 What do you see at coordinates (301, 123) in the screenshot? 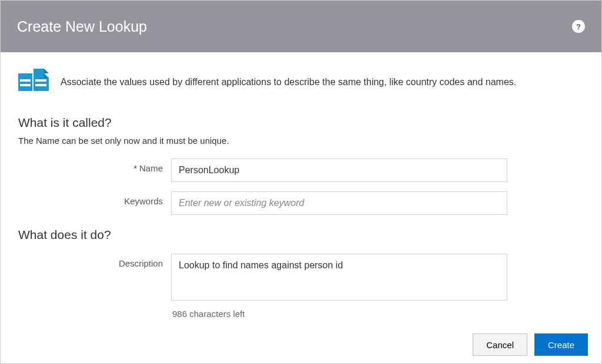
I see `section-name-heading: What is it called?` at bounding box center [301, 123].